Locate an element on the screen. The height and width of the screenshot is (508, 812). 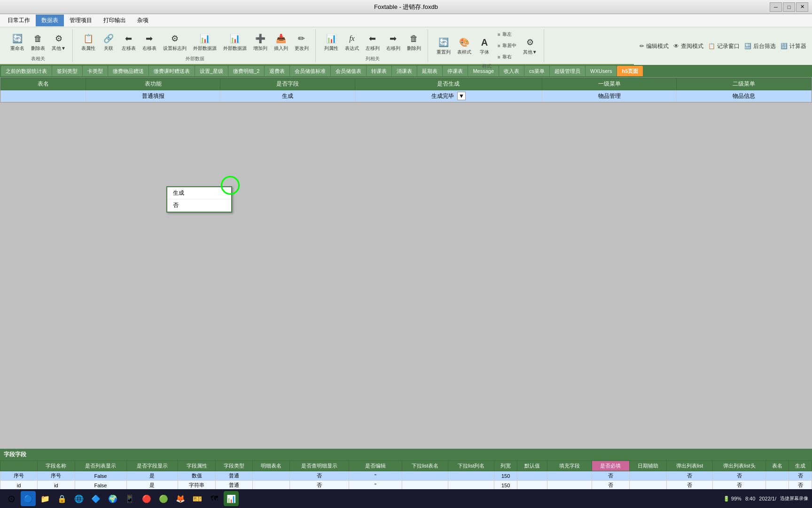
taskbar-app-11: 🎫 is located at coordinates (197, 499).